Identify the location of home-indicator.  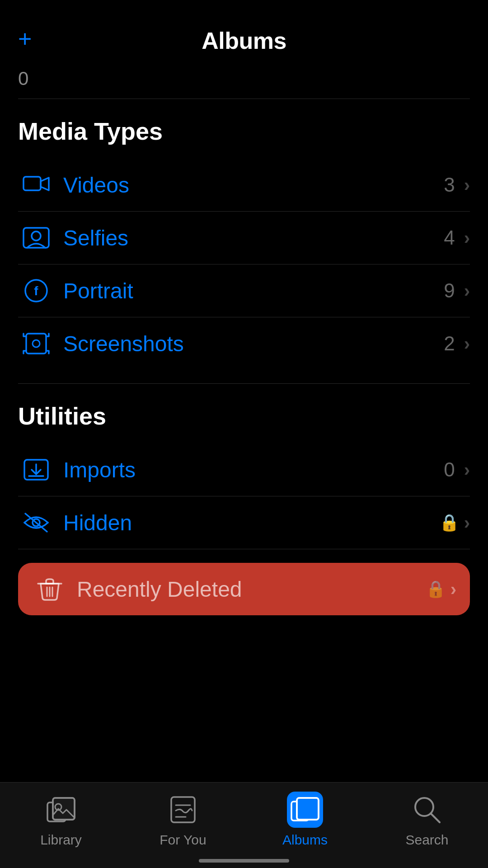
(244, 861).